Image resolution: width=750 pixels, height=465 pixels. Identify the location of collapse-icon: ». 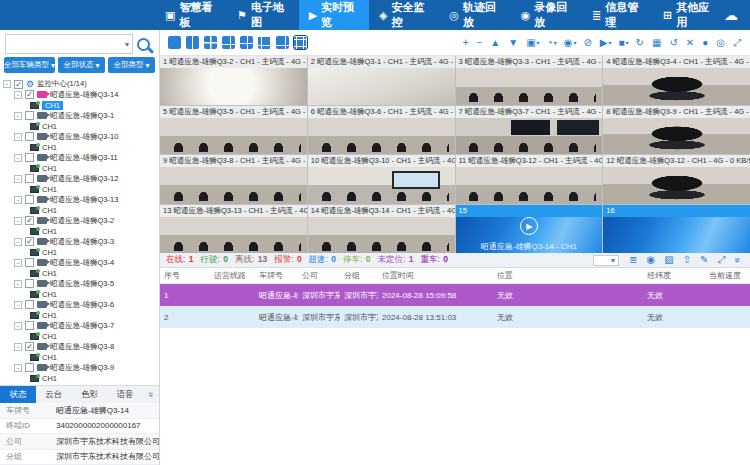
(737, 260).